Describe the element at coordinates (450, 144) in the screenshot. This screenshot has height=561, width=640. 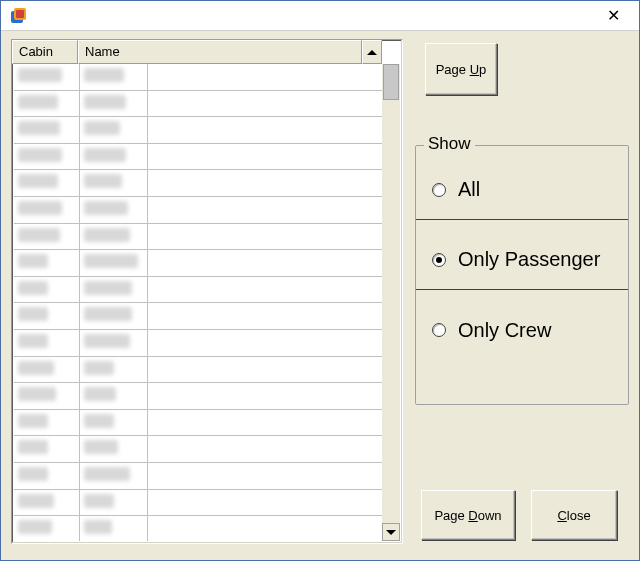
I see `show-filter-legend: Show` at that location.